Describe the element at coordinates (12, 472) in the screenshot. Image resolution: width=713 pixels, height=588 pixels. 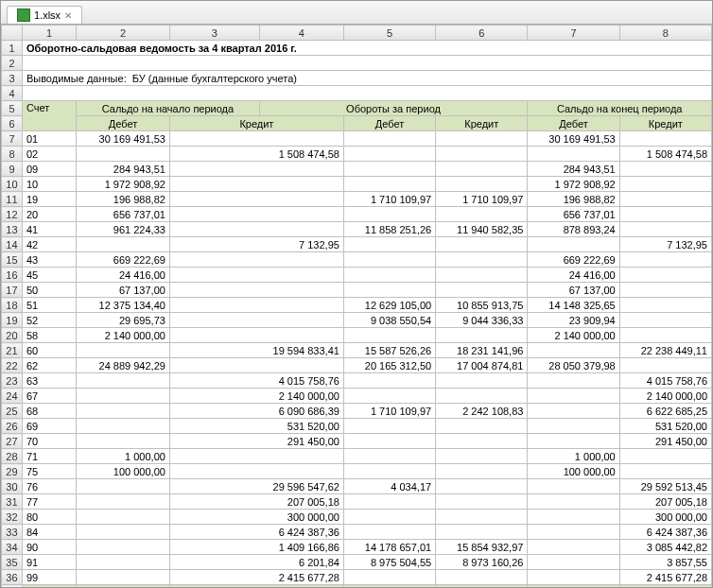
I see `row-header: 29` at that location.